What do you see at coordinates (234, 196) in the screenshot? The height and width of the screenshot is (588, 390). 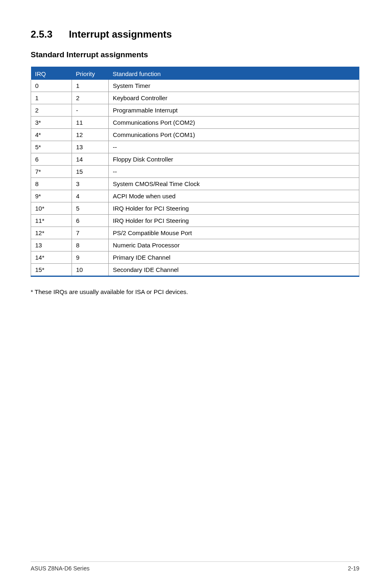 I see `cell-function: ACPI Mode when used` at bounding box center [234, 196].